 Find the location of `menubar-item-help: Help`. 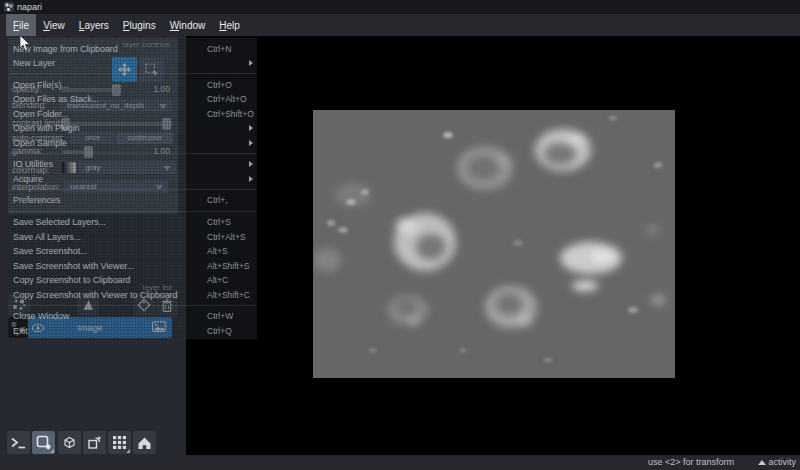

menubar-item-help: Help is located at coordinates (230, 25).